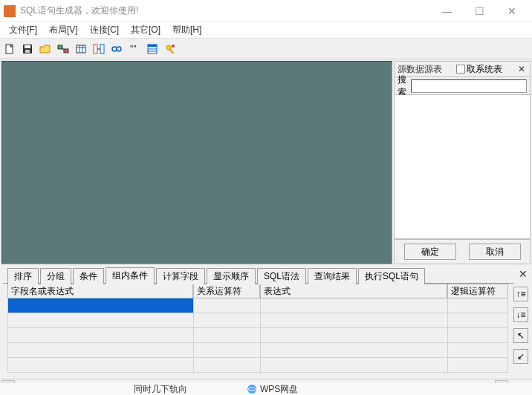 This screenshot has width=532, height=395. I want to click on form-icon, so click(152, 49).